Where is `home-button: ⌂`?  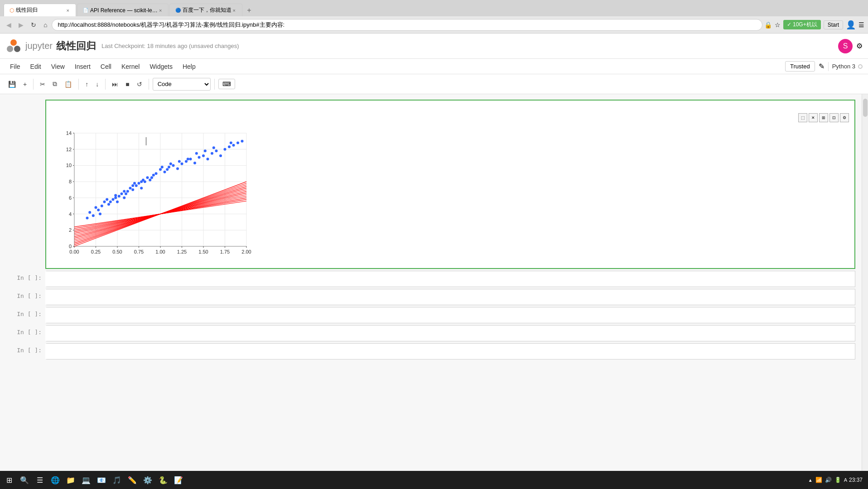
home-button: ⌂ is located at coordinates (45, 25).